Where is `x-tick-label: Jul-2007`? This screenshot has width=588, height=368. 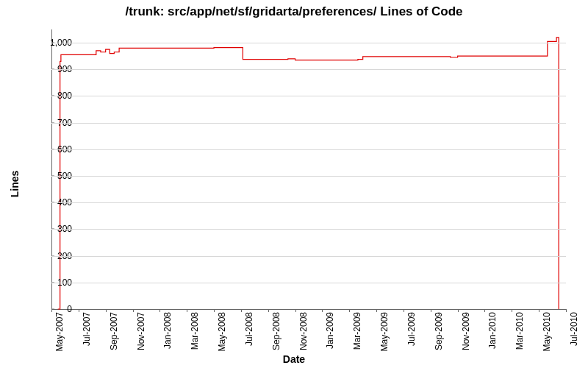
x-tick-label: Jul-2007 is located at coordinates (87, 340).